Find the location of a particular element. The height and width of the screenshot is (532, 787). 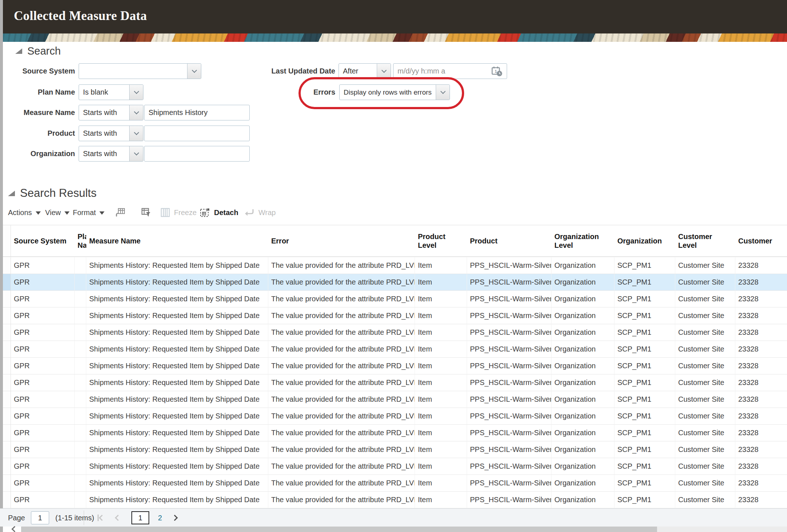

detach-button: Detach is located at coordinates (219, 213).